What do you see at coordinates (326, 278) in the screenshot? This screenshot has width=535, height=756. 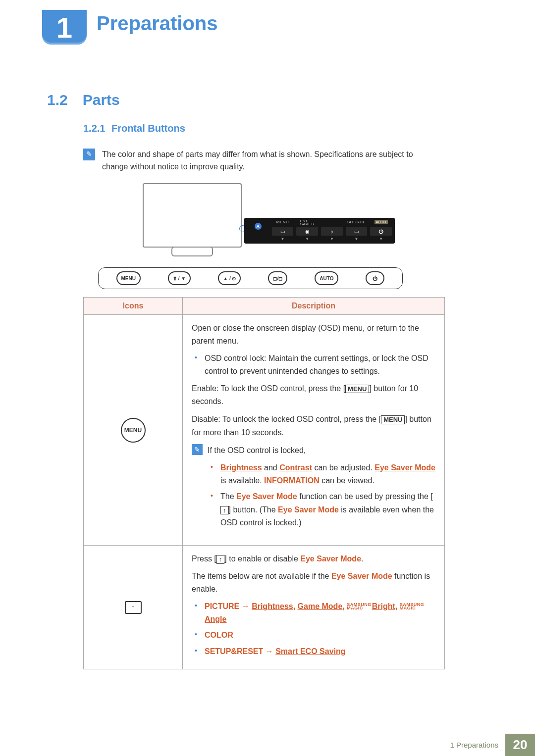 I see `auto-button: AUTO` at bounding box center [326, 278].